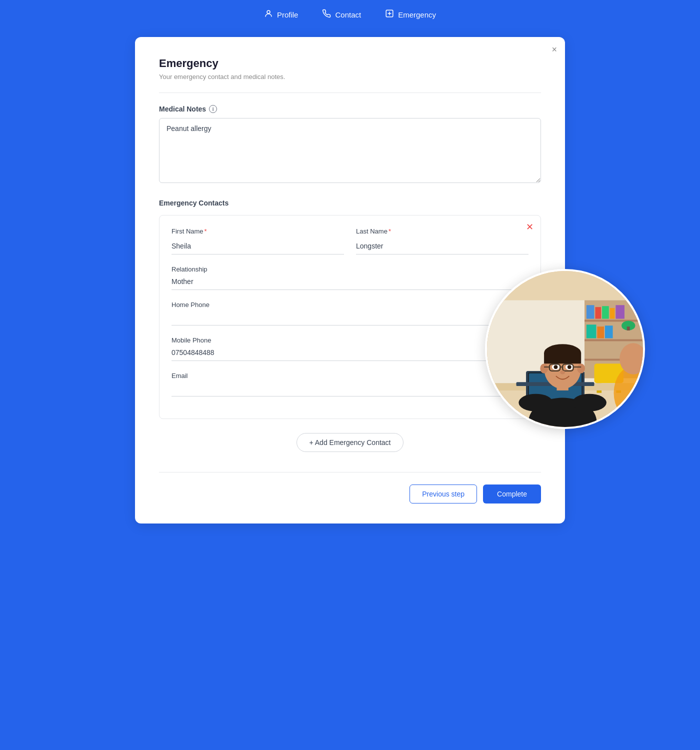 The image size is (700, 750). Describe the element at coordinates (350, 388) in the screenshot. I see `email-input` at that location.